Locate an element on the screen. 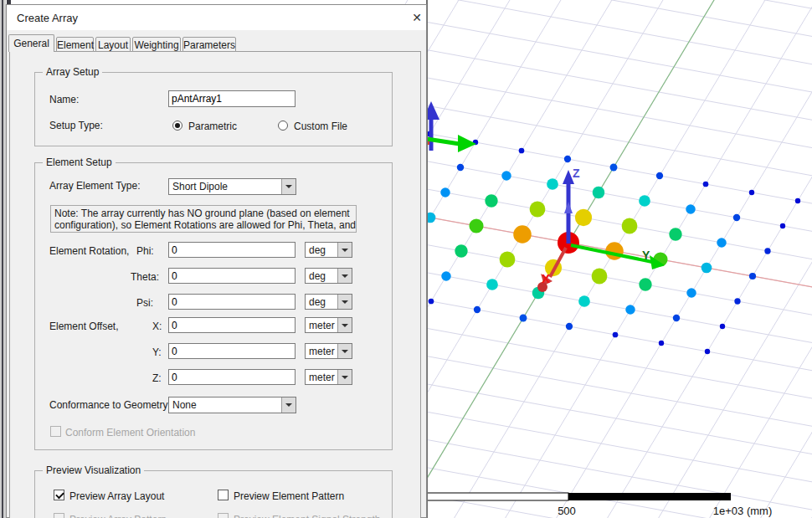 The image size is (812, 518). rotation-phi-unit-combo: deg is located at coordinates (328, 249).